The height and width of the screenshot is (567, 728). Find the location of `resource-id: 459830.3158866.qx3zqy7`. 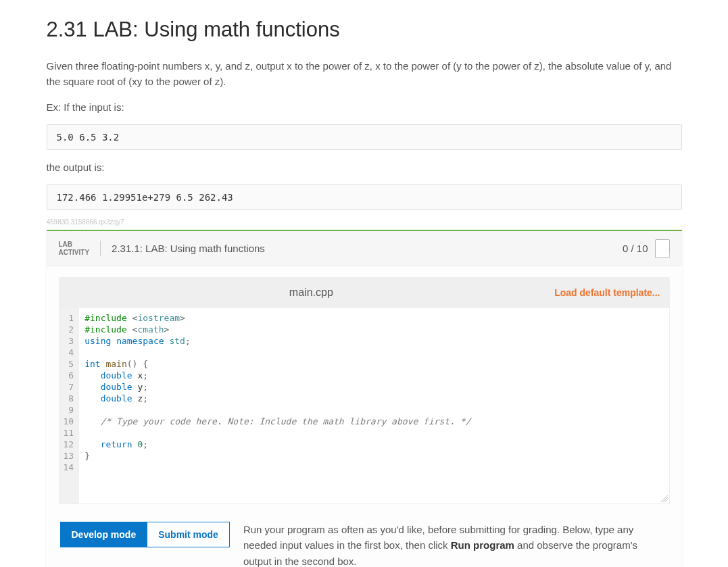

resource-id: 459830.3158866.qx3zqy7 is located at coordinates (364, 222).